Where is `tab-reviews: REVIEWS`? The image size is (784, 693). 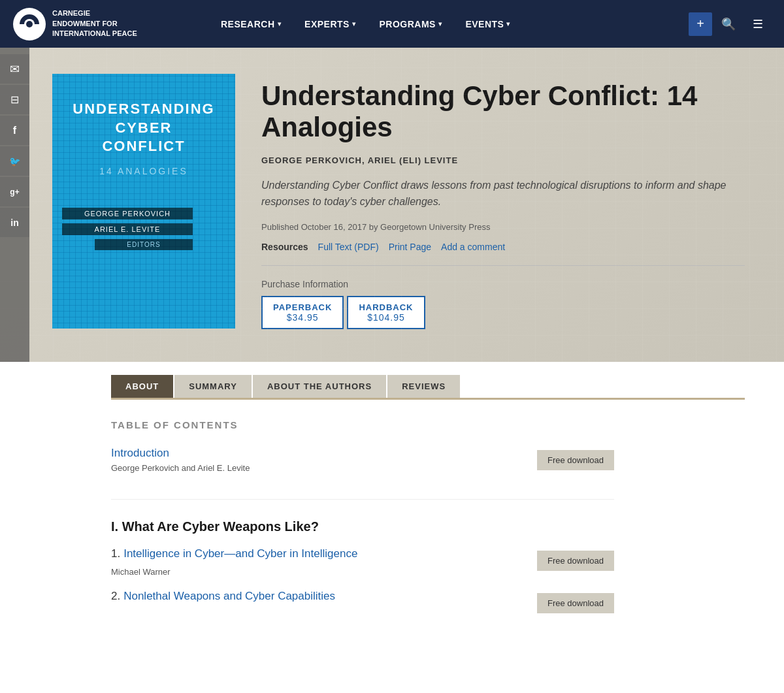
tab-reviews: REVIEWS is located at coordinates (423, 387).